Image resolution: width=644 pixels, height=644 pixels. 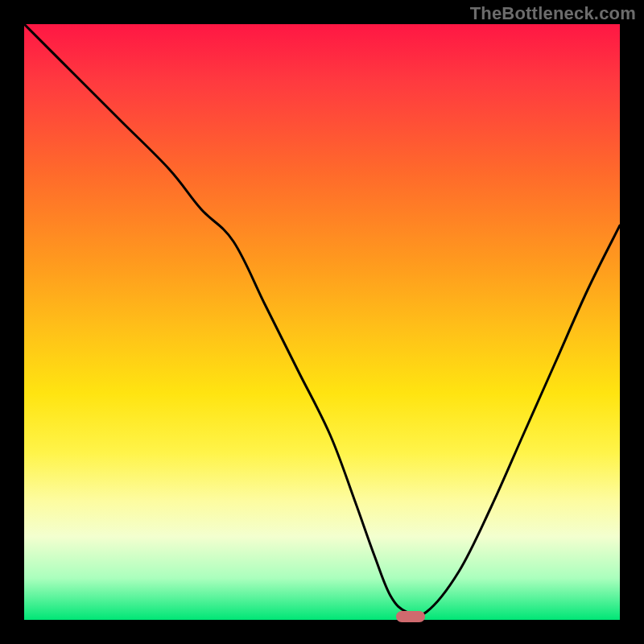 What do you see at coordinates (553, 14) in the screenshot?
I see `watermark-text: TheBottleneck.com` at bounding box center [553, 14].